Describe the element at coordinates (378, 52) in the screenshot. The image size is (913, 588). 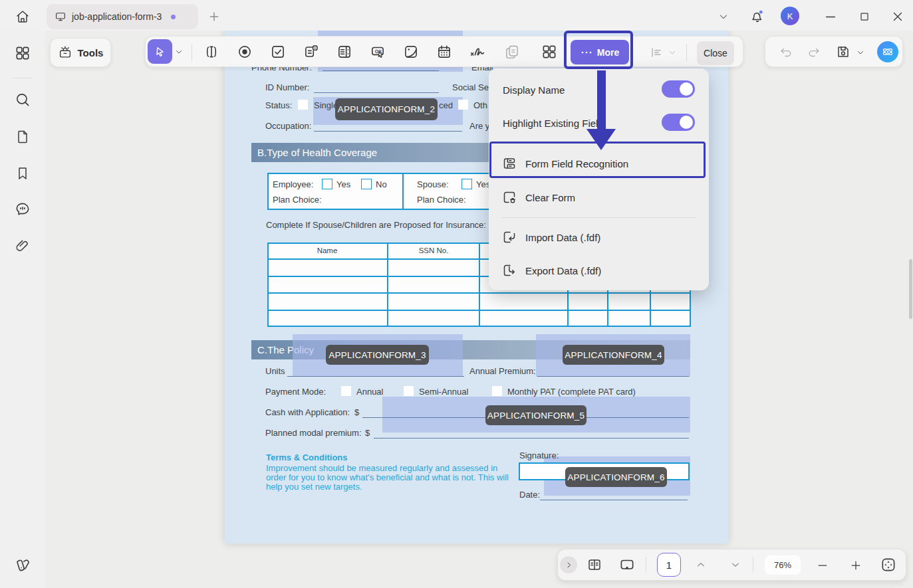
I see `push-button-tool: OK` at that location.